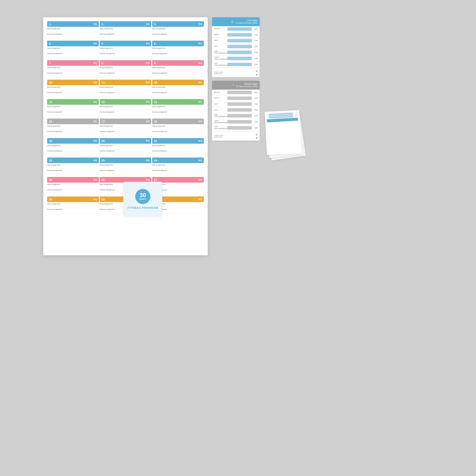  Describe the element at coordinates (236, 110) in the screenshot. I see `second-stage-measures: WEIGHT KG WAIST CM BUST CM HIPS CM ARM C…` at that location.